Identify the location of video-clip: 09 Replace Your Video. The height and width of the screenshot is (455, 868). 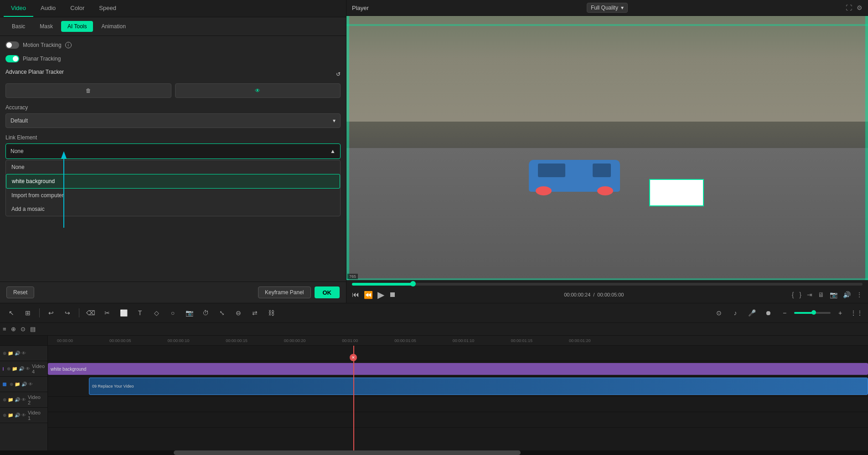
(479, 386).